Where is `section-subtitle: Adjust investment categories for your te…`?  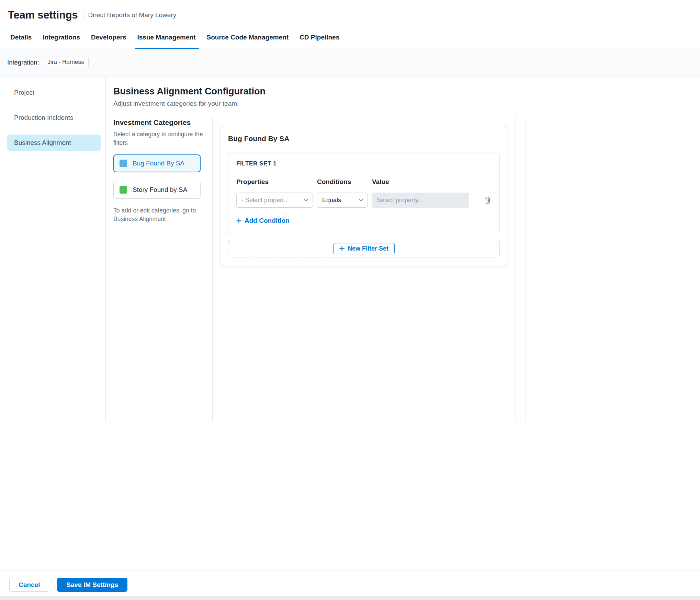 section-subtitle: Adjust investment categories for your te… is located at coordinates (407, 104).